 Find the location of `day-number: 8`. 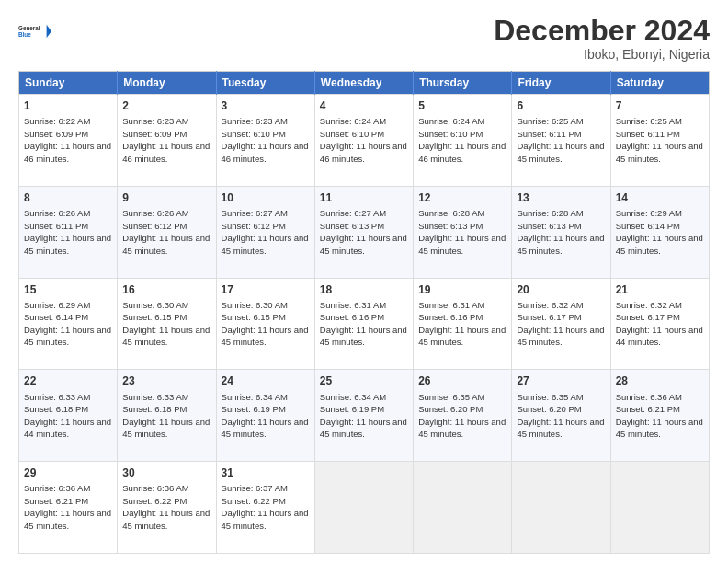

day-number: 8 is located at coordinates (68, 198).